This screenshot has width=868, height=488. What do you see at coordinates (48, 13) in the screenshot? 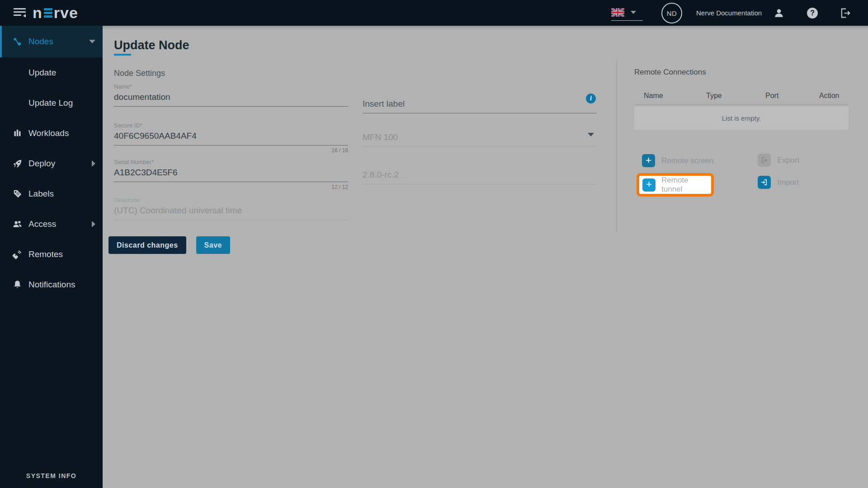
I see `brand-logo-e-bars-icon` at bounding box center [48, 13].